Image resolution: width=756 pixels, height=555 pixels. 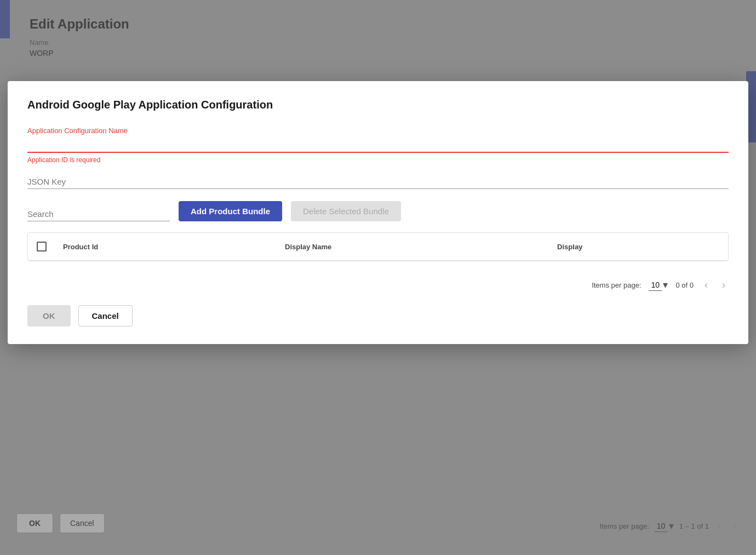 What do you see at coordinates (42, 247) in the screenshot?
I see `col-checkbox-header` at bounding box center [42, 247].